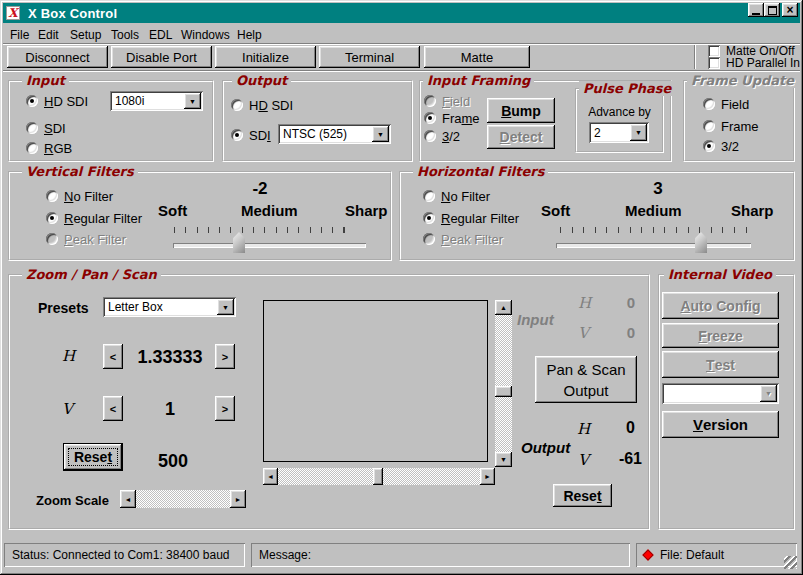 Image resolution: width=803 pixels, height=575 pixels. Describe the element at coordinates (48, 35) in the screenshot. I see `menu-edit: Edit` at that location.